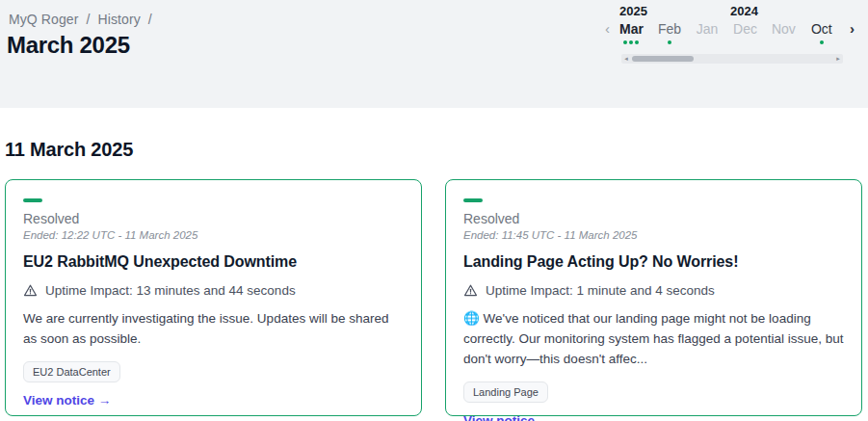 The image size is (868, 421). Describe the element at coordinates (852, 29) in the screenshot. I see `timeline-next-icon: ›` at that location.